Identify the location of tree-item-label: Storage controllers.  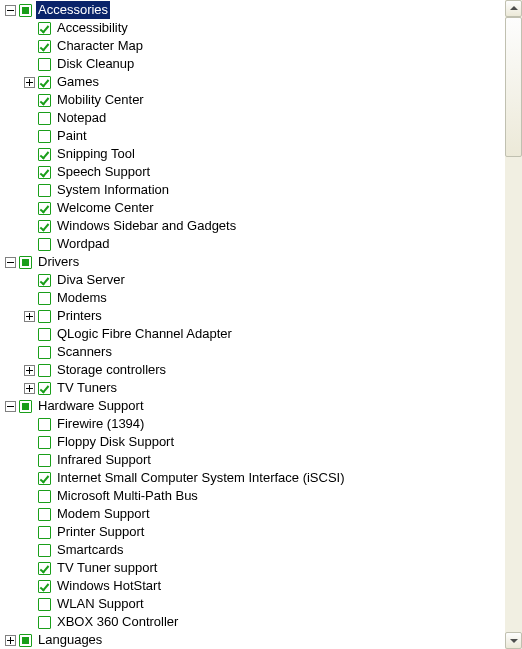
(112, 370).